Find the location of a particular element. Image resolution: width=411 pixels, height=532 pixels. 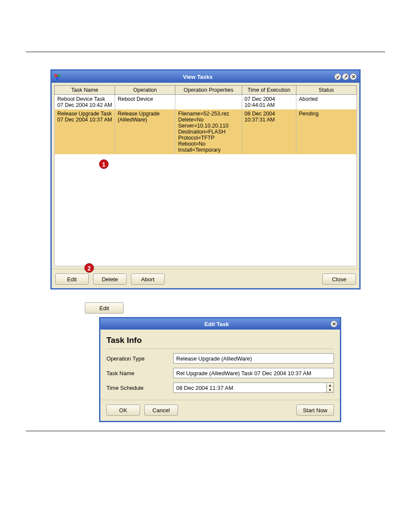

table-row: Release Upgrade Task 07 Dec 2004 10:37 A… is located at coordinates (206, 132).